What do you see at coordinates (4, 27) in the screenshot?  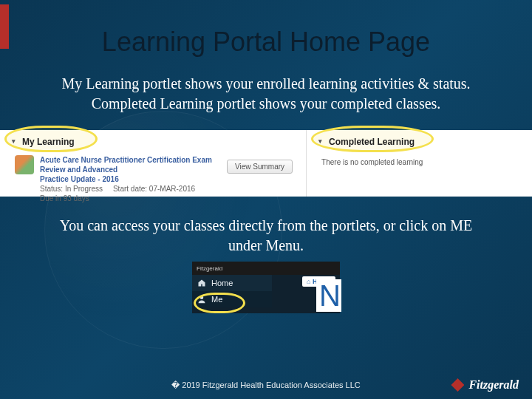 I see `accent-bar` at bounding box center [4, 27].